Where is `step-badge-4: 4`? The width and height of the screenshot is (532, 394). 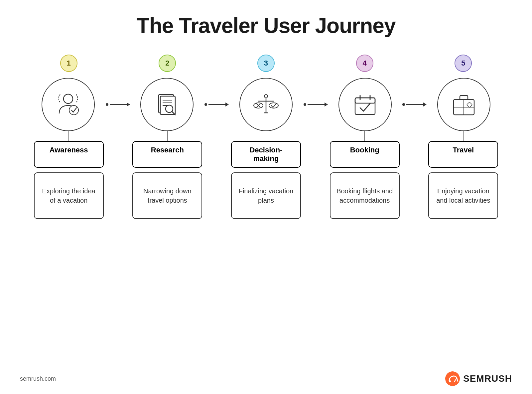
step-badge-4: 4 is located at coordinates (365, 63).